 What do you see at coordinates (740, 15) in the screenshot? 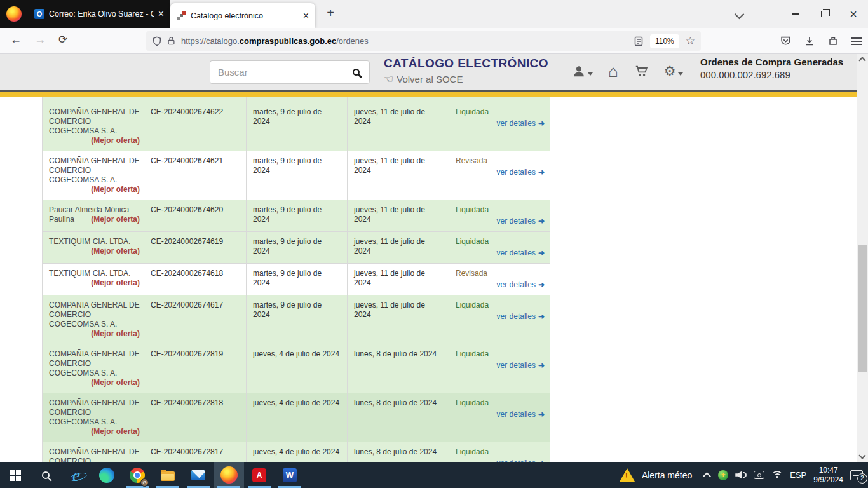
I see `list-all-tabs-icon` at bounding box center [740, 15].